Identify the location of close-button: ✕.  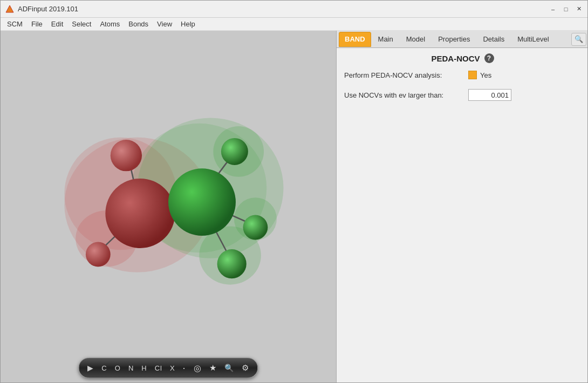
(579, 9).